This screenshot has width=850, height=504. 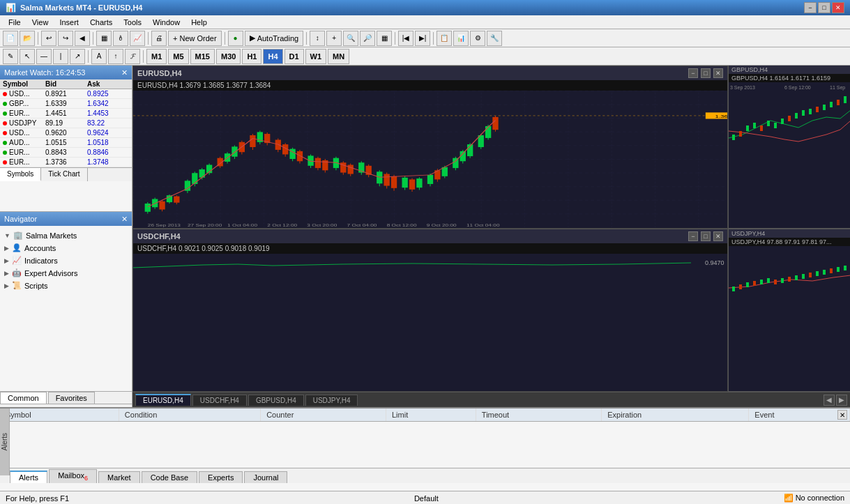 What do you see at coordinates (61, 56) in the screenshot?
I see `vline-button: |` at bounding box center [61, 56].